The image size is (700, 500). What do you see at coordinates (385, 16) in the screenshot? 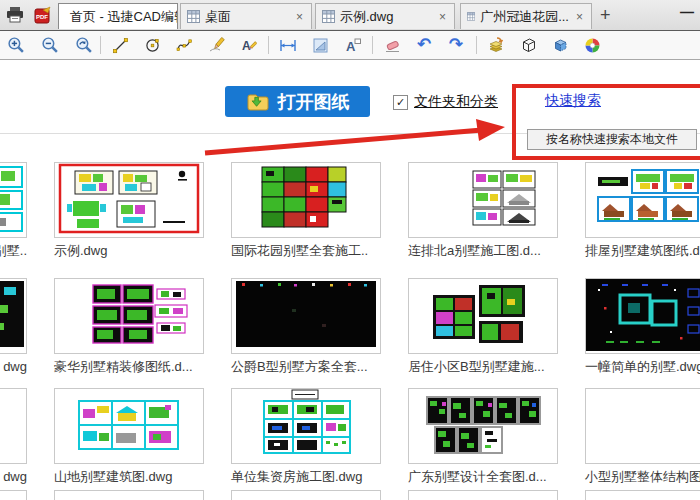
I see `tab-sample-dwg: 示例.dwg ×` at bounding box center [385, 16].